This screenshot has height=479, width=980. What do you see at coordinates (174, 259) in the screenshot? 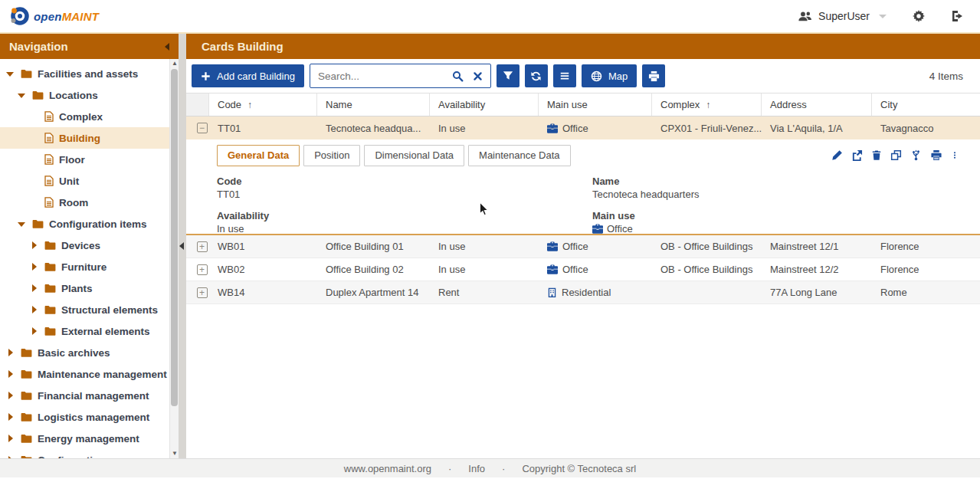
I see `sidebar-scrollbar: ▲ ▼` at bounding box center [174, 259].